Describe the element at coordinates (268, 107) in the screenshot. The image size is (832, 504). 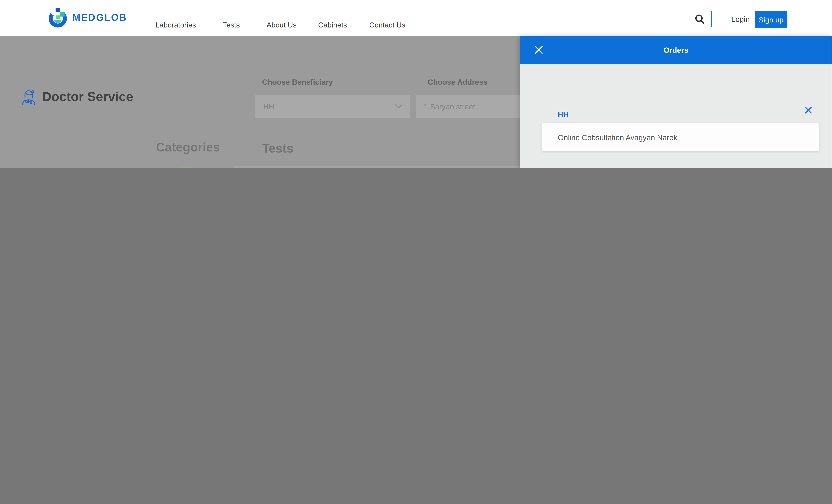
I see `beneficiary-value: HH` at that location.